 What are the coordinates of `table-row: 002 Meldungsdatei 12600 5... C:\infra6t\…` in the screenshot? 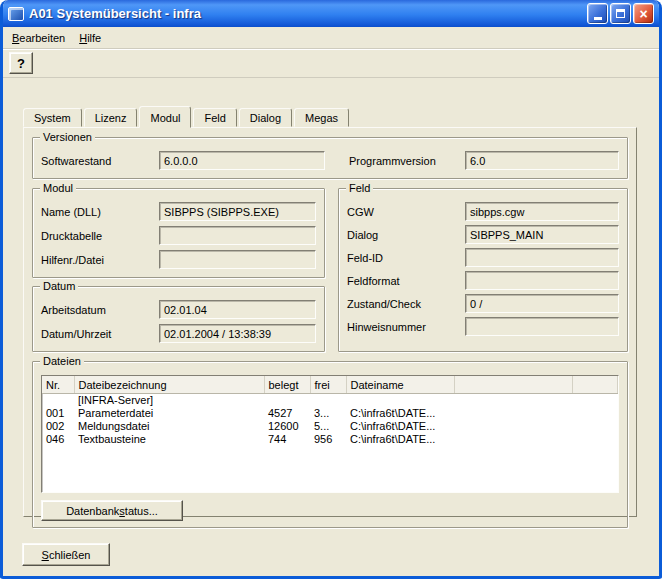 It's located at (330, 426).